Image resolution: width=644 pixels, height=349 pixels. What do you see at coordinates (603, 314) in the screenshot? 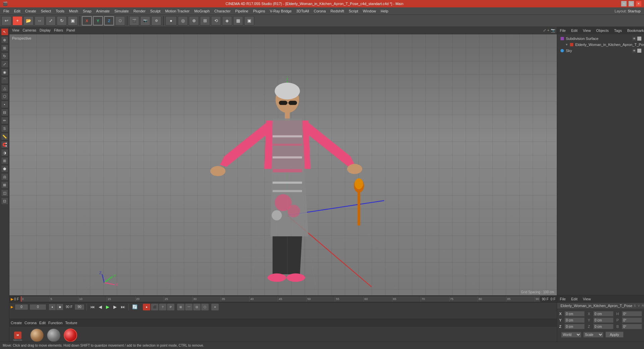
I see `coord-x-rot` at bounding box center [603, 314].